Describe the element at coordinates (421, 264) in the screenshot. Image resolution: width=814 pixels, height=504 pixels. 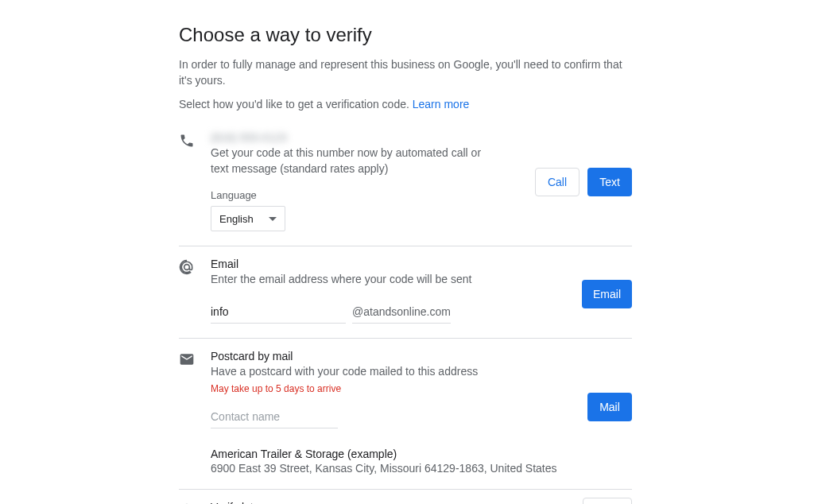
I see `email-title: Email` at that location.